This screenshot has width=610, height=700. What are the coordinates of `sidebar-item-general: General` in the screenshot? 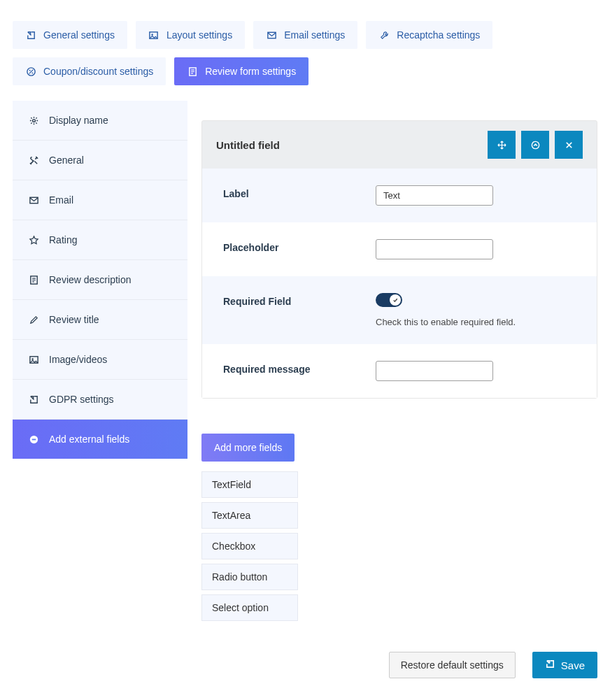 It's located at (100, 161).